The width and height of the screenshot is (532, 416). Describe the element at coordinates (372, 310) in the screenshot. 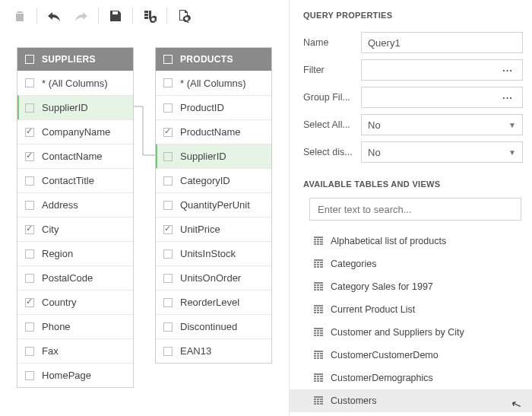

I see `available-table-label: Current Product List` at that location.